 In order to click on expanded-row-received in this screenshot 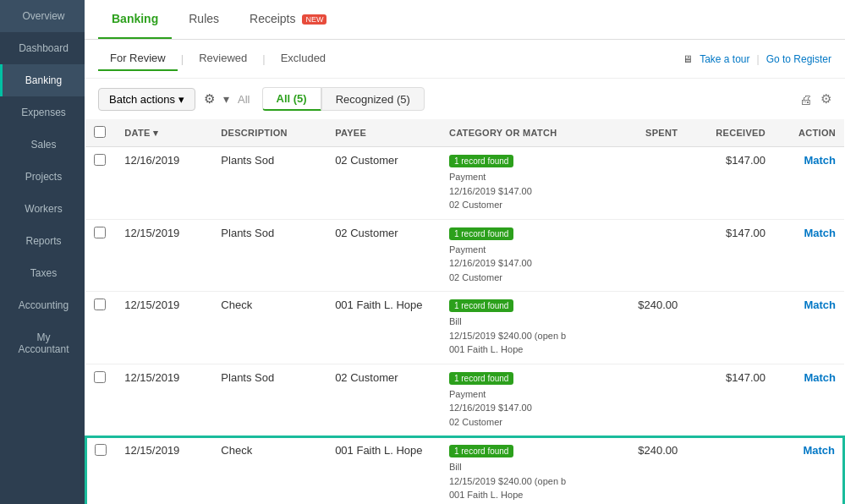, I will do `click(730, 470)`.